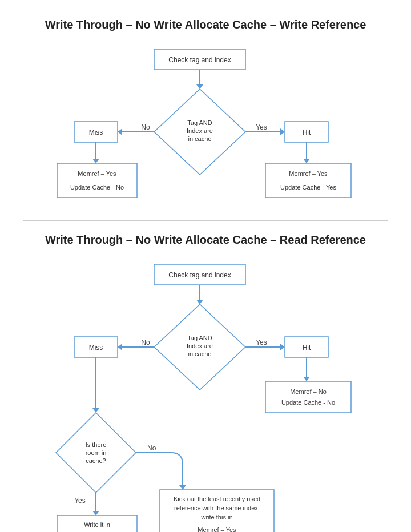 The width and height of the screenshot is (411, 532). What do you see at coordinates (96, 445) in the screenshot?
I see `svg-text: Is there` at bounding box center [96, 445].